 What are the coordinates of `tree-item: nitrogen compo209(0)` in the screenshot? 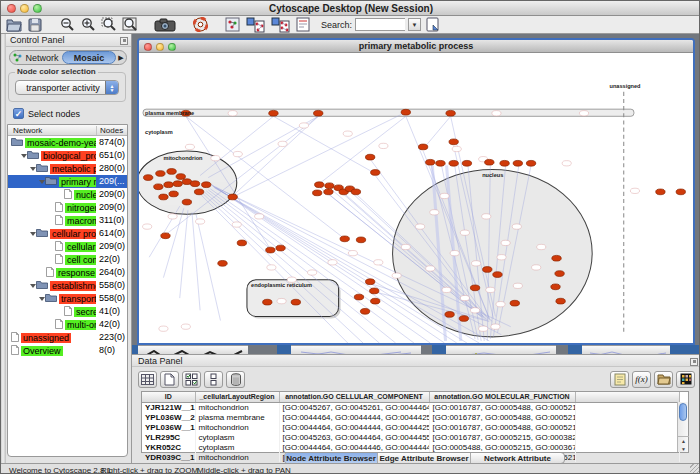 It's located at (68, 208).